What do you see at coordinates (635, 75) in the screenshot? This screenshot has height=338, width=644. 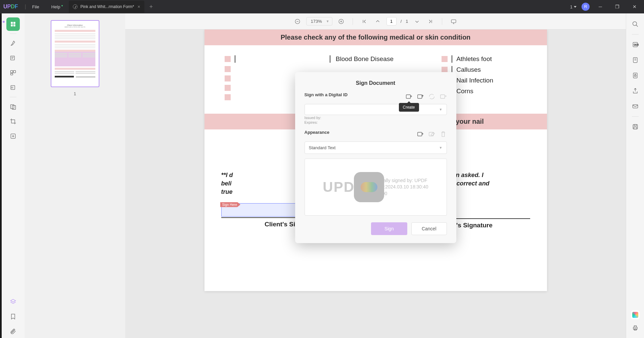 I see `protect-button` at bounding box center [635, 75].